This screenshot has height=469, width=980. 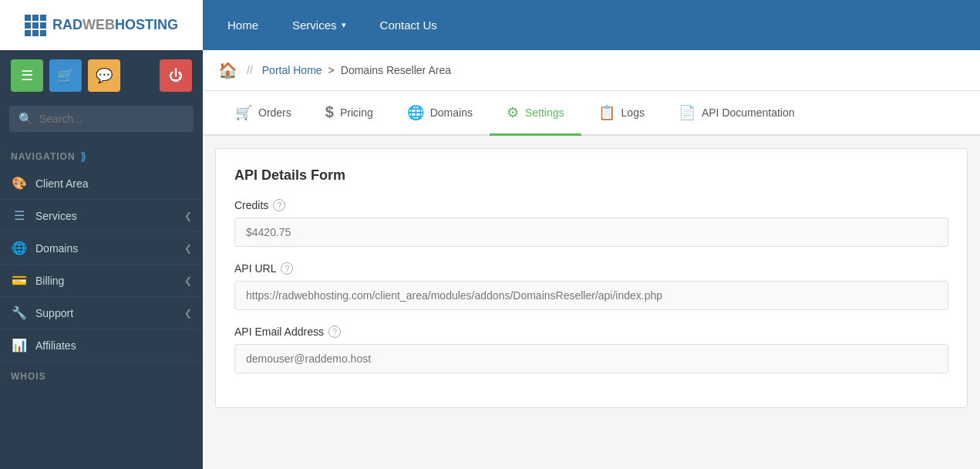 I want to click on tab-bar: 🛒 Orders $ Pricing 🌐 Domains ⚙ Settings …, so click(x=591, y=113).